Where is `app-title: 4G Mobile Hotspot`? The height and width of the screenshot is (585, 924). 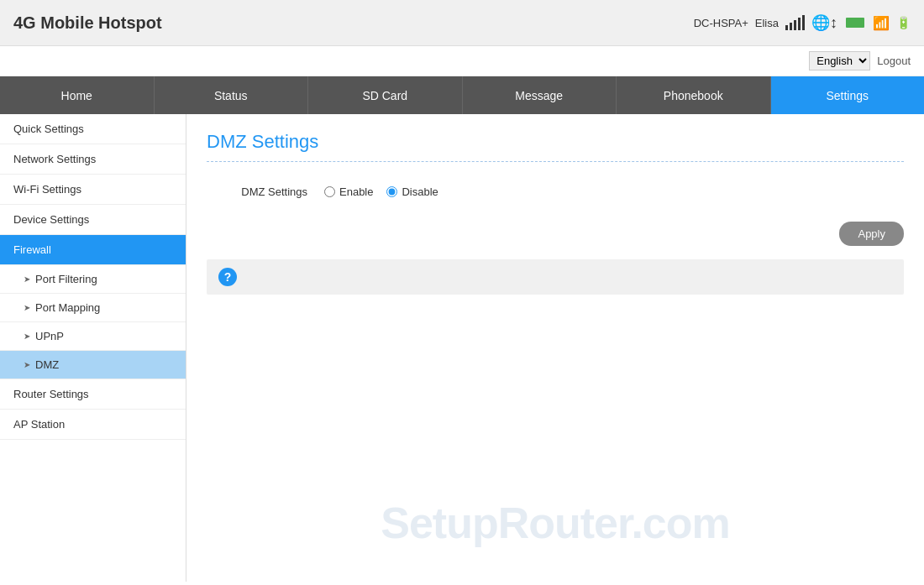 app-title: 4G Mobile Hotspot is located at coordinates (87, 24).